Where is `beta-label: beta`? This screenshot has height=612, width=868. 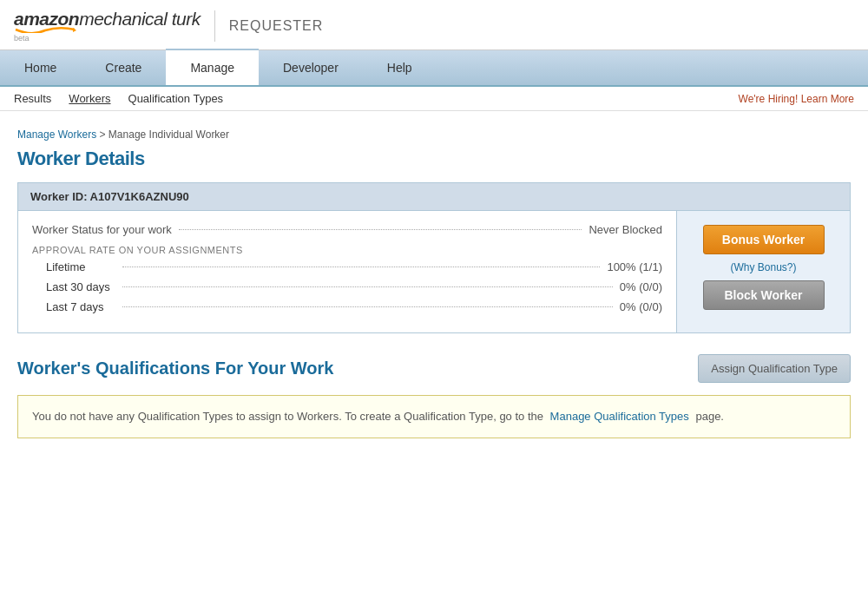
beta-label: beta is located at coordinates (22, 38).